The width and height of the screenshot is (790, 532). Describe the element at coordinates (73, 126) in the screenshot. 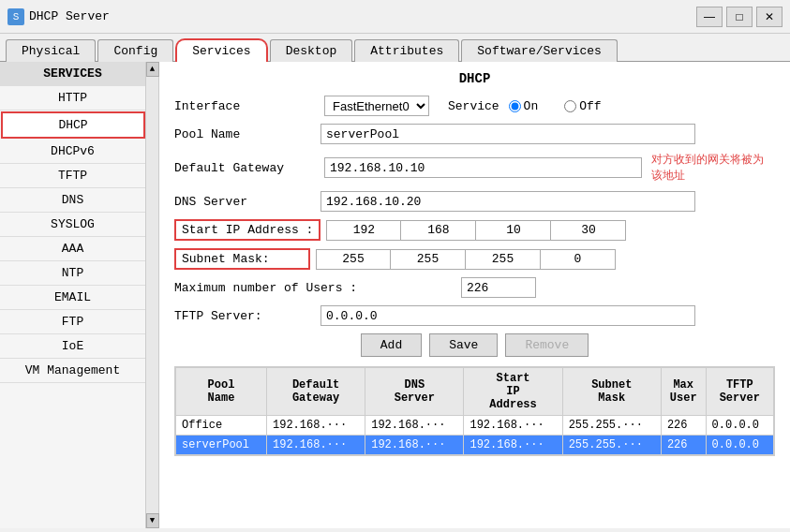

I see `sidebar-item-dhcp: DHCP` at that location.